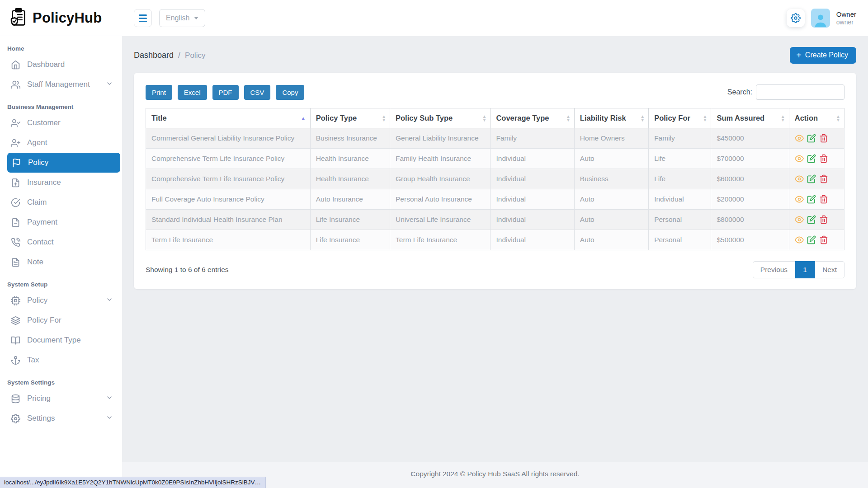 This screenshot has height=488, width=868. Describe the element at coordinates (821, 18) in the screenshot. I see `user-avatar` at that location.